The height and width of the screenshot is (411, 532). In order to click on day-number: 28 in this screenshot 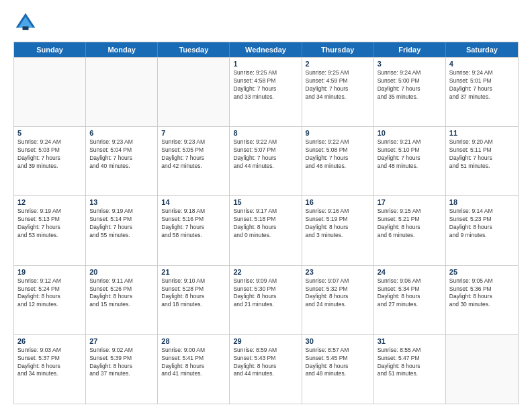, I will do `click(193, 341)`.